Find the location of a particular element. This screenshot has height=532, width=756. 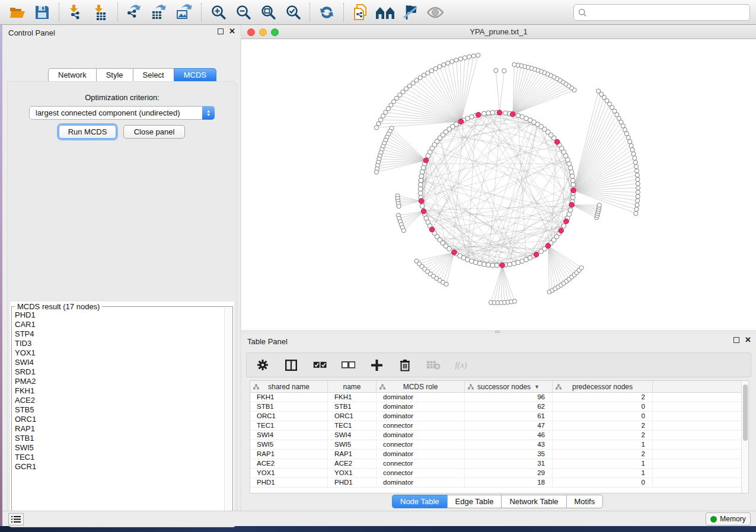

table-row: SWI5SWI5connector431 is located at coordinates (496, 445).